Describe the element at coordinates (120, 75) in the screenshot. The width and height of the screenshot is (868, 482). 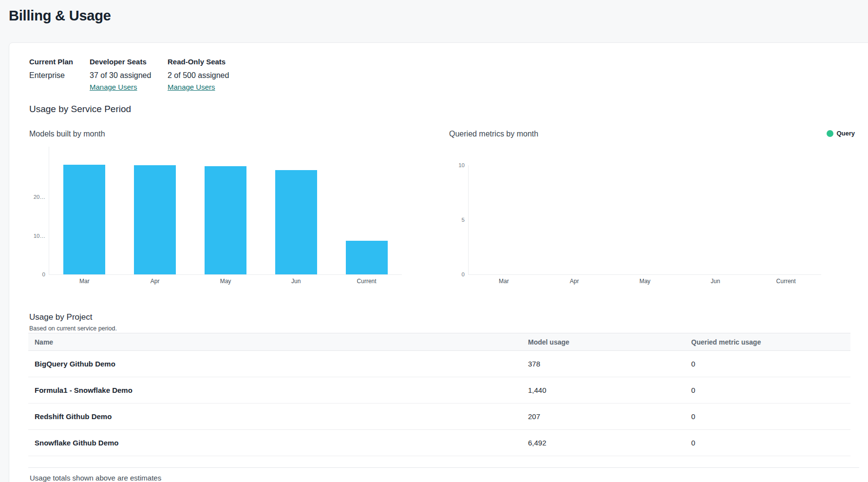
I see `developer-seats-block: Developer Seats 37 of 30 assigned Manage…` at that location.